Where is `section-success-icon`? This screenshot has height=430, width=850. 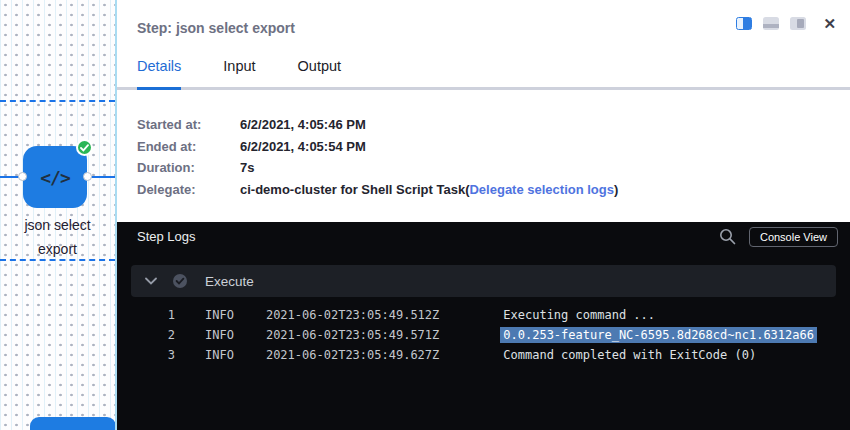
section-success-icon is located at coordinates (180, 281).